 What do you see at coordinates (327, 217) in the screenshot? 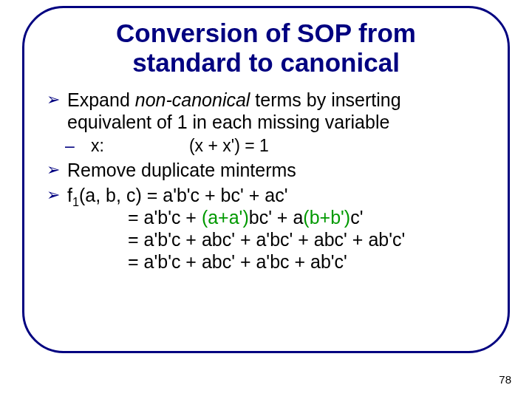
I see `eq2-paren-2: (b+b')` at bounding box center [327, 217].